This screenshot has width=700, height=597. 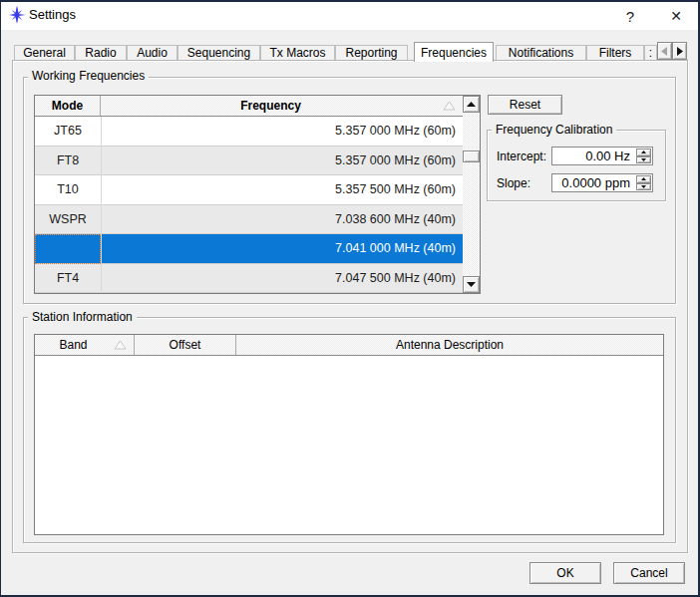 What do you see at coordinates (249, 220) in the screenshot?
I see `frequency-row: WSPR7.038 600 MHz (40m)` at bounding box center [249, 220].